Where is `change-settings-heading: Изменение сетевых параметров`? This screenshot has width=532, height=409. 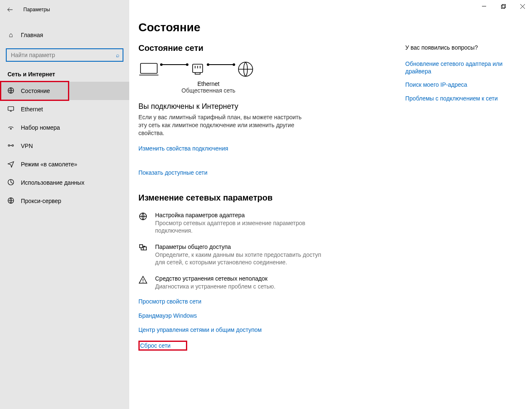 change-settings-heading: Изменение сетевых параметров is located at coordinates (272, 198).